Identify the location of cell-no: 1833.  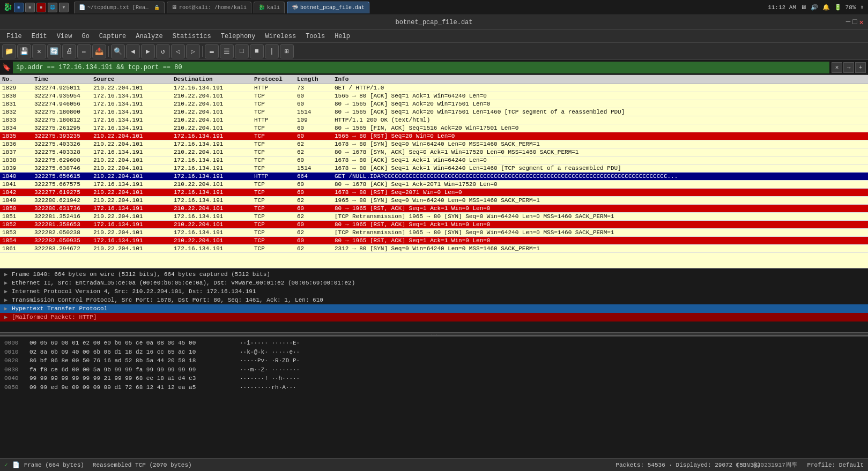
(18, 120).